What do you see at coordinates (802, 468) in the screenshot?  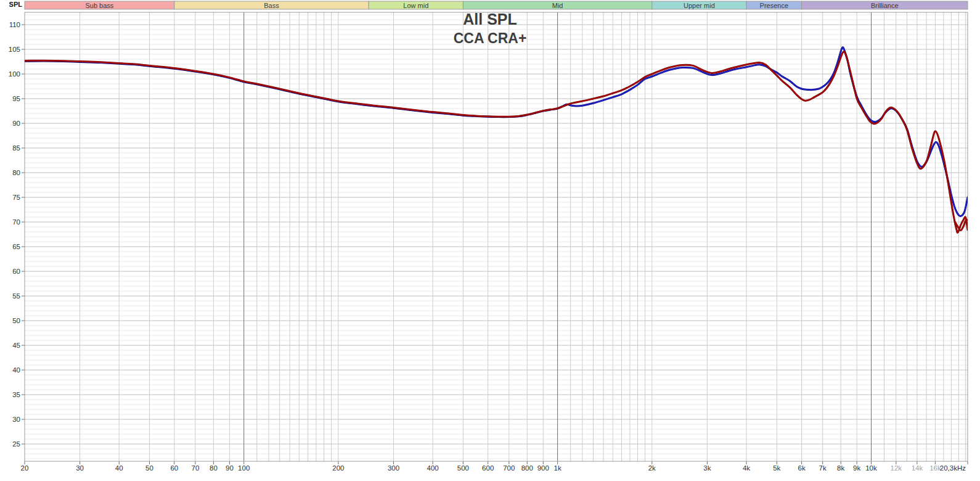 I see `x-tick-label: 6k` at bounding box center [802, 468].